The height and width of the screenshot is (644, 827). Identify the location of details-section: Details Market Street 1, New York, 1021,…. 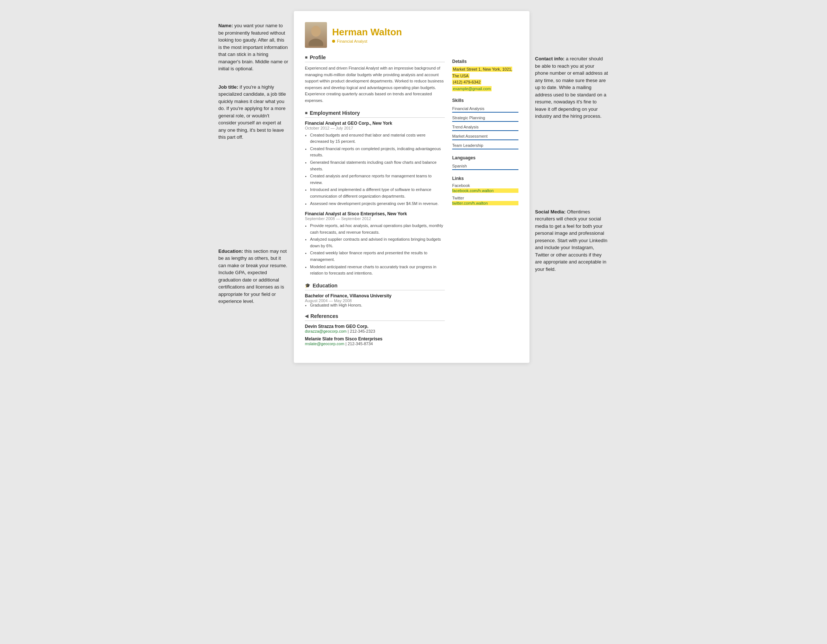
(485, 76).